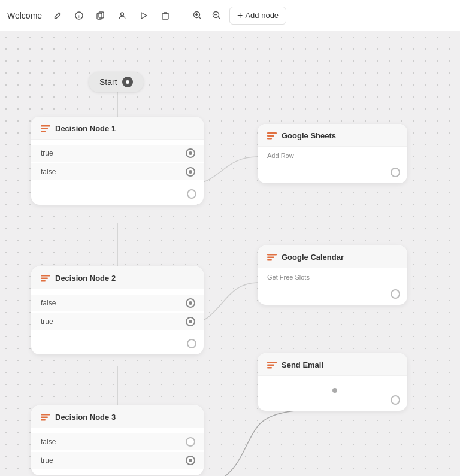 The width and height of the screenshot is (460, 476). What do you see at coordinates (117, 460) in the screenshot?
I see `decision-node-3-row-true: true` at bounding box center [117, 460].